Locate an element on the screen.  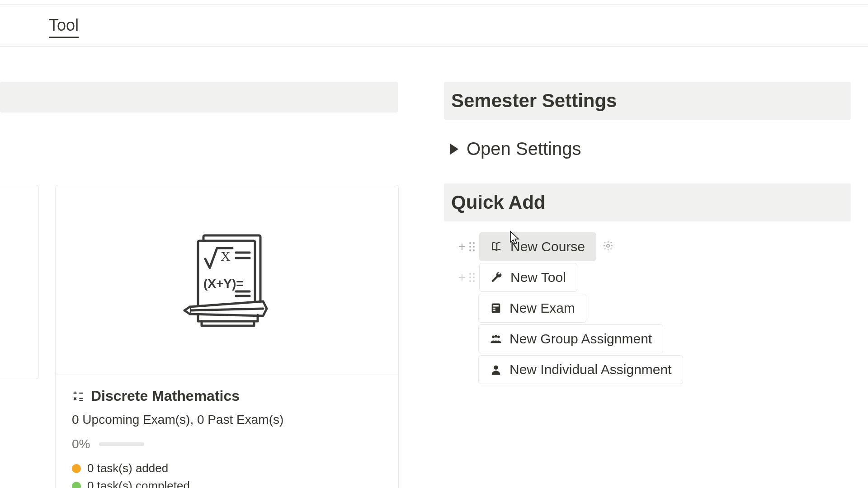
new-exam-label: New Exam is located at coordinates (542, 308).